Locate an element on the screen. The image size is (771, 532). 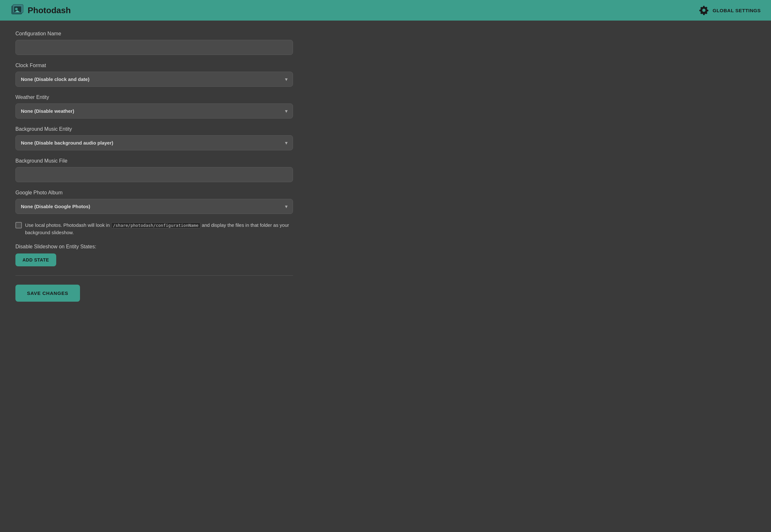
bg-music-entity-select: None (Disable background audio player) is located at coordinates (154, 143).